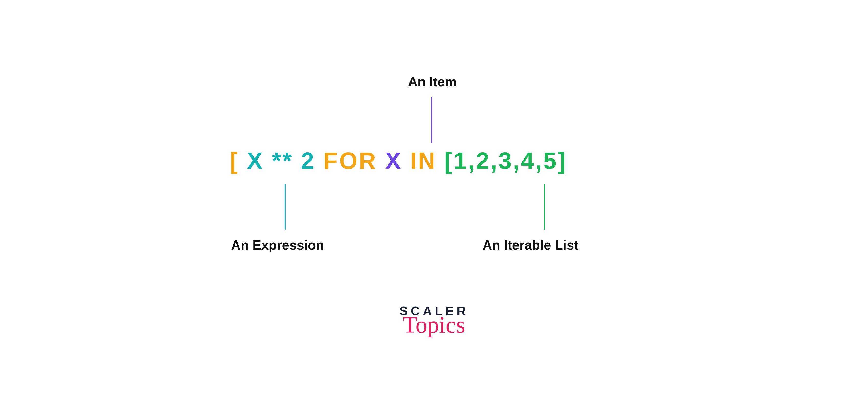 Image resolution: width=868 pixels, height=403 pixels. Describe the element at coordinates (545, 207) in the screenshot. I see `connector-iterable` at that location.